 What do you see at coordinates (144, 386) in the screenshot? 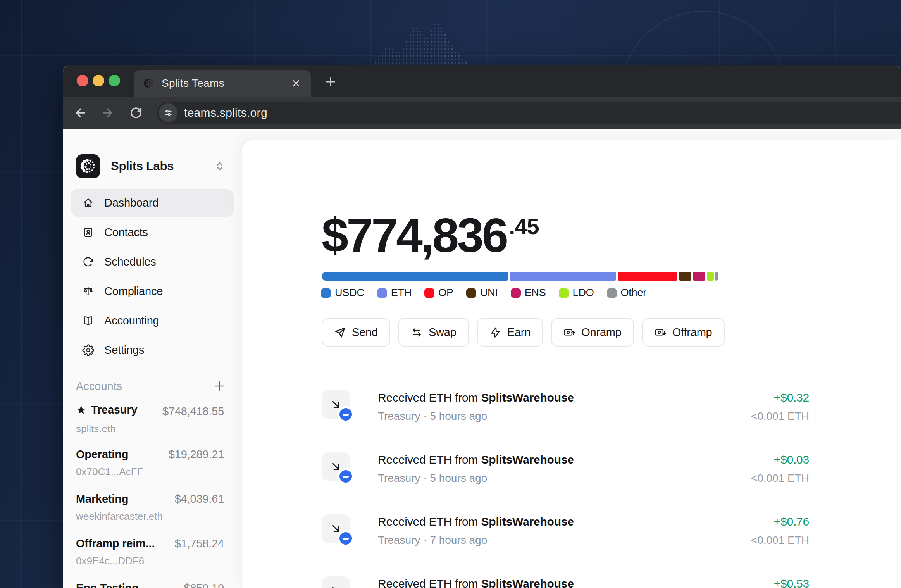
I see `accounts-header-label: Accounts` at bounding box center [144, 386].